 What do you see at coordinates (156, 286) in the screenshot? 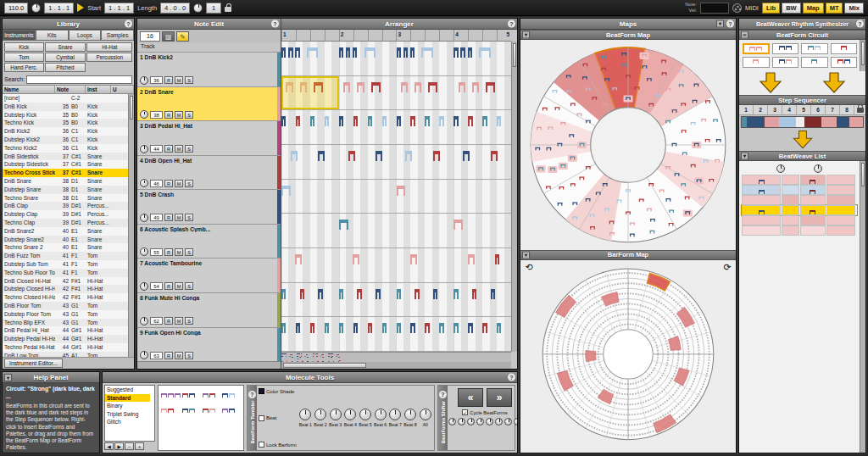
I see `track-note-value: 54` at bounding box center [156, 286].